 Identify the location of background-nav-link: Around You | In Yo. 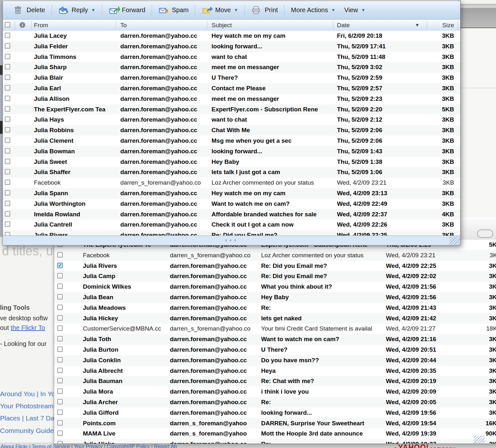
(28, 394).